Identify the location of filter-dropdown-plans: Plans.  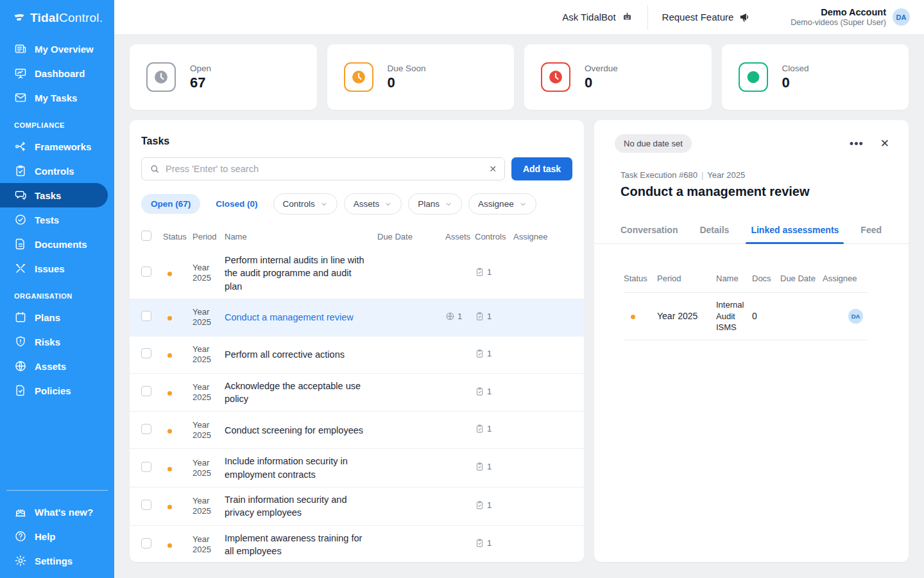
(435, 204).